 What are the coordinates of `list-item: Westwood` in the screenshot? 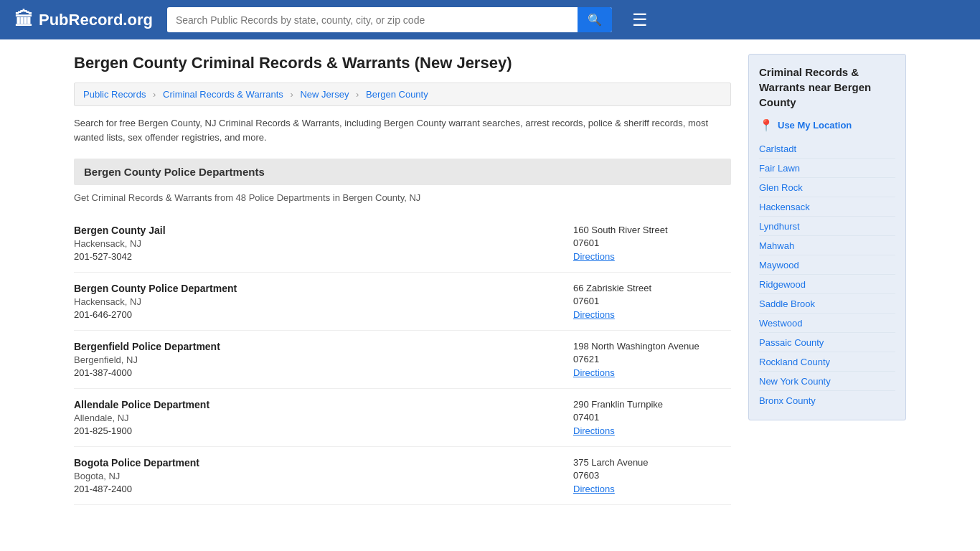 It's located at (827, 323).